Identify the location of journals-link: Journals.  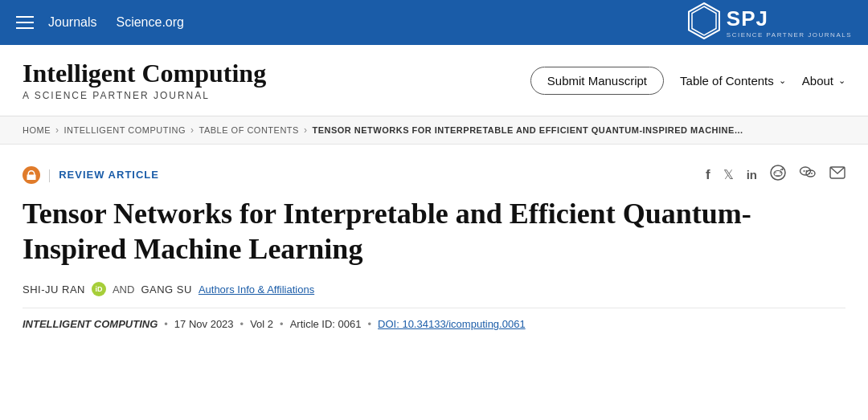
(72, 22).